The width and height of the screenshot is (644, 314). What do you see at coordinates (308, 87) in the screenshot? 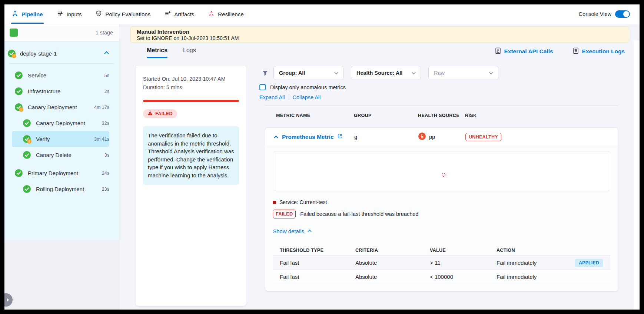
I see `anomalous-metrics-label: Display only anomalous metrics` at bounding box center [308, 87].